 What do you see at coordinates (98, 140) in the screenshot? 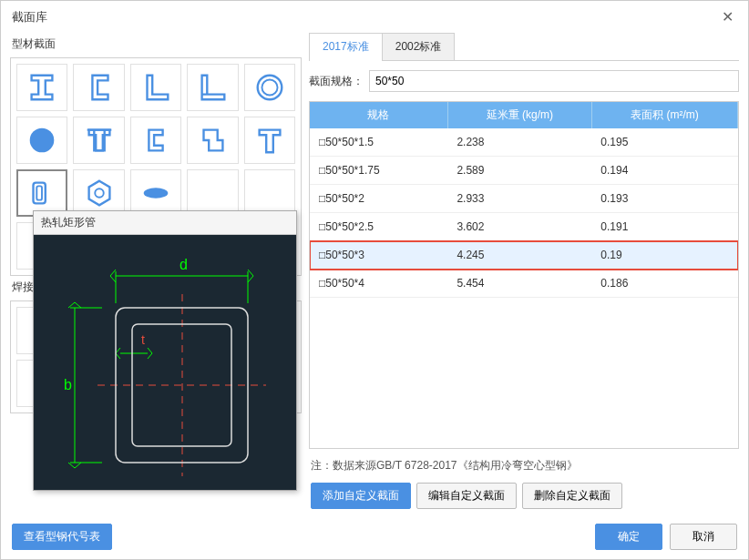
I see `shape-t` at bounding box center [98, 140].